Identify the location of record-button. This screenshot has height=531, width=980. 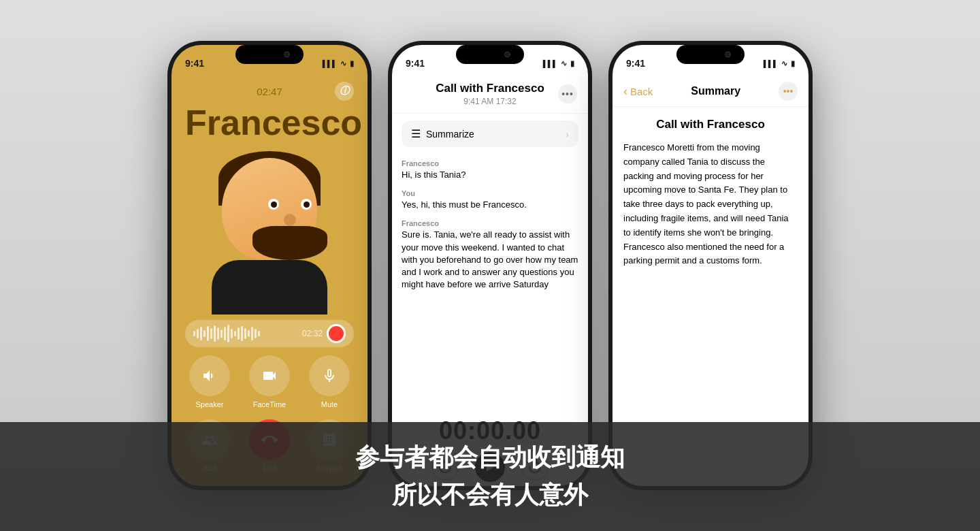
(336, 334).